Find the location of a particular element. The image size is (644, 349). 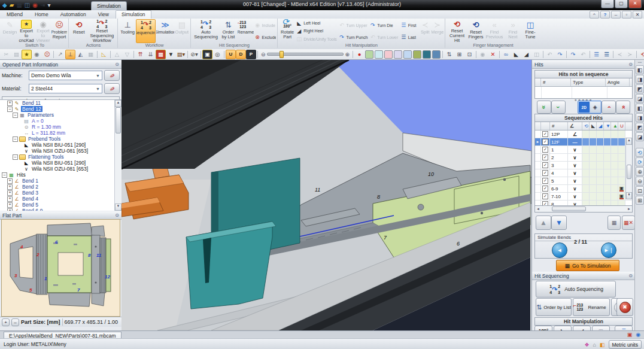

theme-icon: ❖ is located at coordinates (587, 345).